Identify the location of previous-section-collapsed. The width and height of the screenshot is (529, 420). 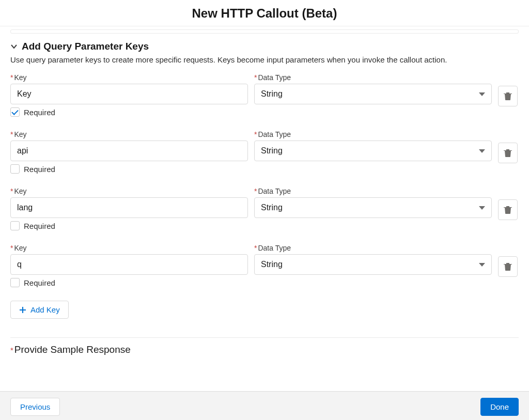
(264, 32).